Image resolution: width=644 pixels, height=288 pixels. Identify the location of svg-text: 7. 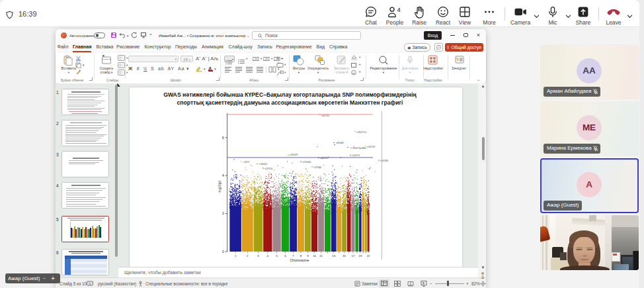
(294, 256).